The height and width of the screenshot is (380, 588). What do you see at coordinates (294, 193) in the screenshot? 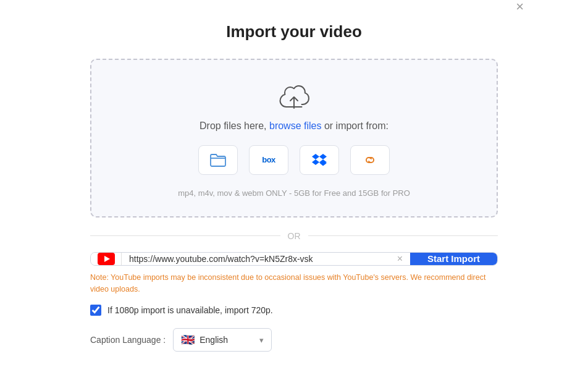
I see `file-types-text: mp4, m4v, mov & webm ONLY - 5GB for Free…` at bounding box center [294, 193].